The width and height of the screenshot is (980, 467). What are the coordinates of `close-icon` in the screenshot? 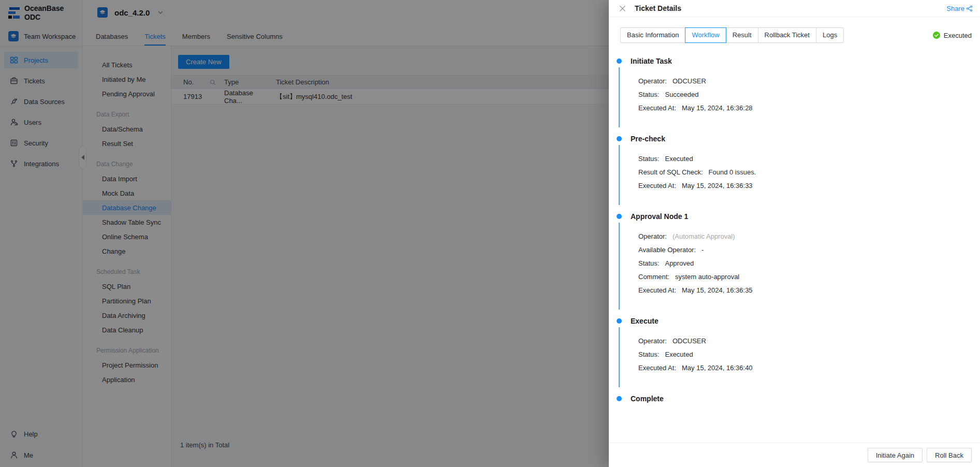 It's located at (622, 8).